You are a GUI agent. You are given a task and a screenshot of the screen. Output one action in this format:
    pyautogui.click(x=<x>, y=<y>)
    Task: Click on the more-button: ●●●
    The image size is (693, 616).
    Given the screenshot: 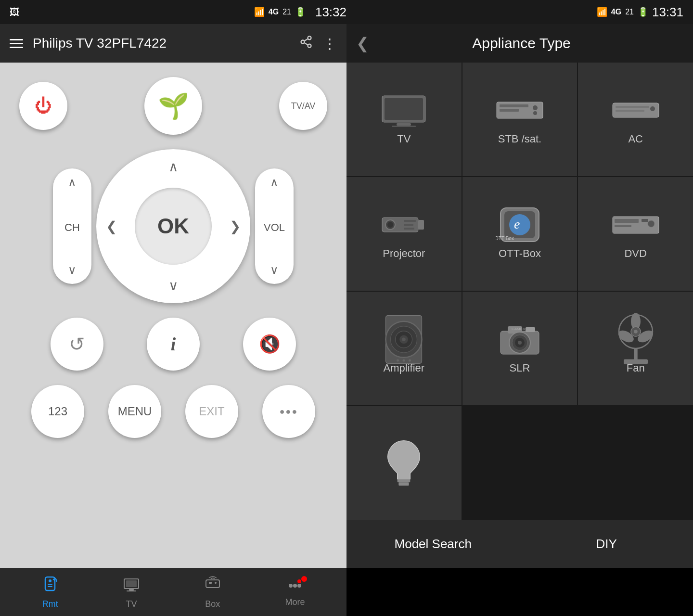 What is the action you would take?
    pyautogui.click(x=289, y=411)
    